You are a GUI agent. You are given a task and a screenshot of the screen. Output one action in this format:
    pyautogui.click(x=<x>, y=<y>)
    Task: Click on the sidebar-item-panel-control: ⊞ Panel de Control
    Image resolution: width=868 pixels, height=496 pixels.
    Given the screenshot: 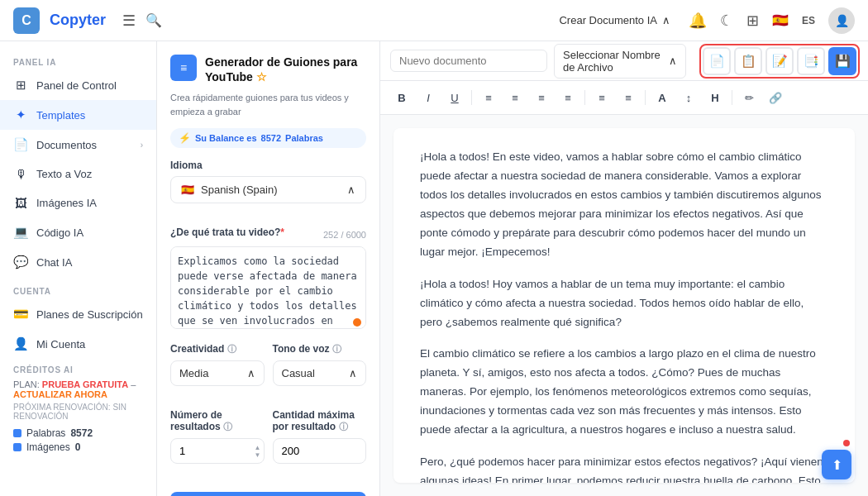 What is the action you would take?
    pyautogui.click(x=78, y=85)
    